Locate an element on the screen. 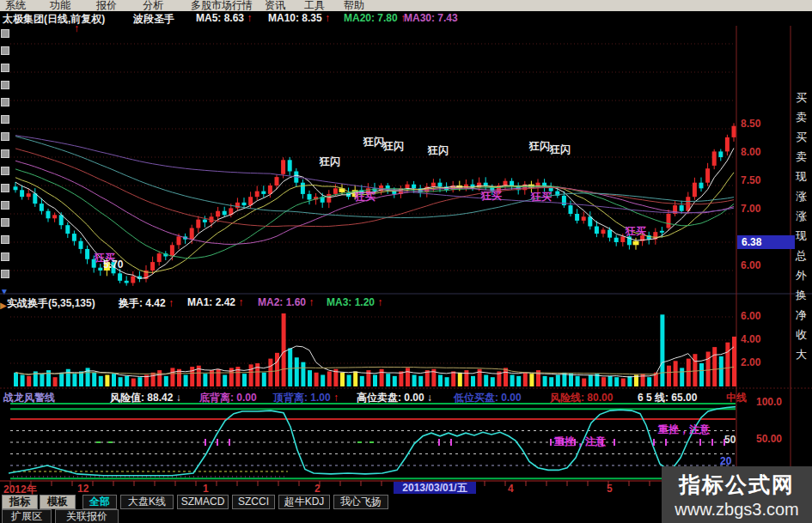 This screenshot has width=812, height=523. quote-strip-char-0: 买 is located at coordinates (803, 98).